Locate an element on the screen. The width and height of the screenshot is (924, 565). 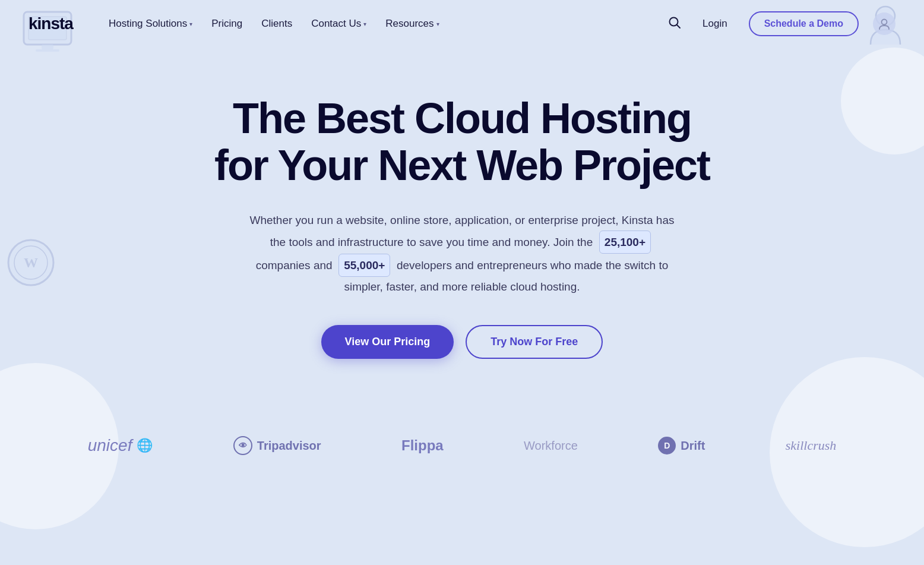
nav-resources: Resources ▾ is located at coordinates (412, 24).